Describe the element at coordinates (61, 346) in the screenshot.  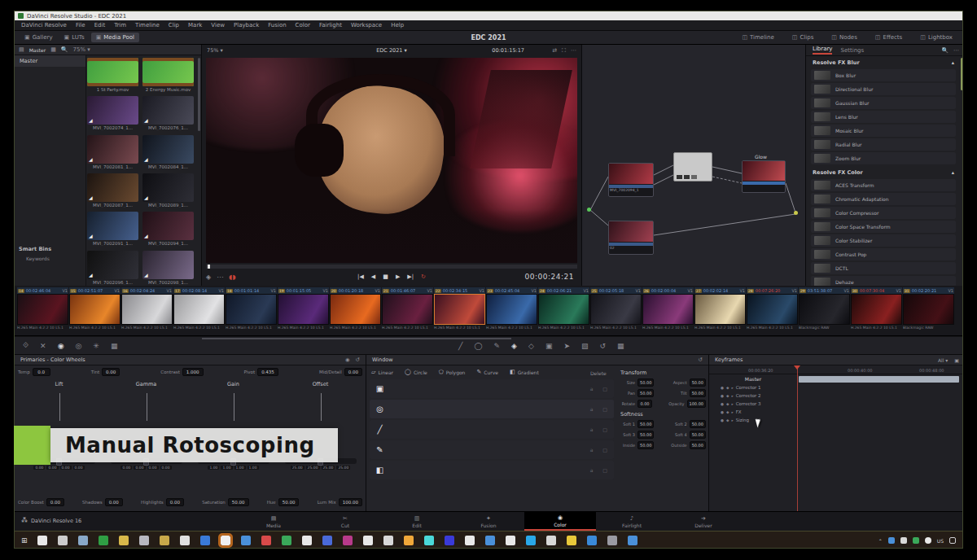
I see `tool-icon-left-2: ◉` at that location.